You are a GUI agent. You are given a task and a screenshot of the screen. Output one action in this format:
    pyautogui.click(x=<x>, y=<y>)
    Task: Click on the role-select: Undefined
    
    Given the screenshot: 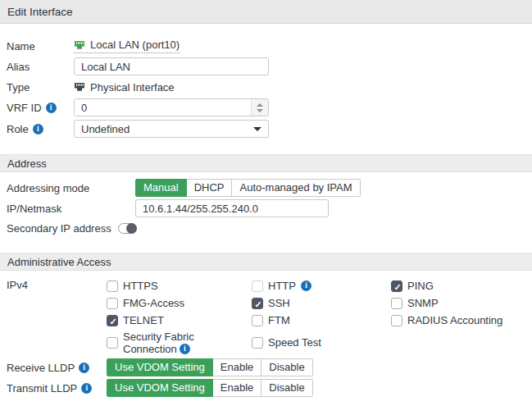 What is the action you would take?
    pyautogui.click(x=171, y=129)
    